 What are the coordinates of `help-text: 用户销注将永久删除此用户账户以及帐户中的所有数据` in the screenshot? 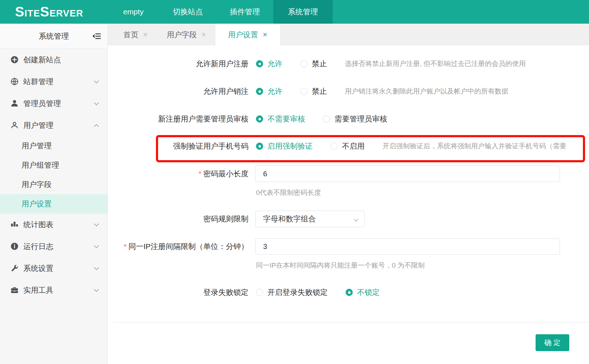 It's located at (427, 91).